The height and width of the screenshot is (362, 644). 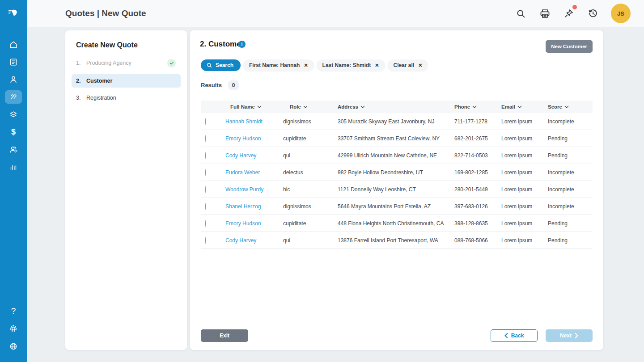 I want to click on filter-chip-first-name: First Name: Hannah ✕, so click(x=279, y=65).